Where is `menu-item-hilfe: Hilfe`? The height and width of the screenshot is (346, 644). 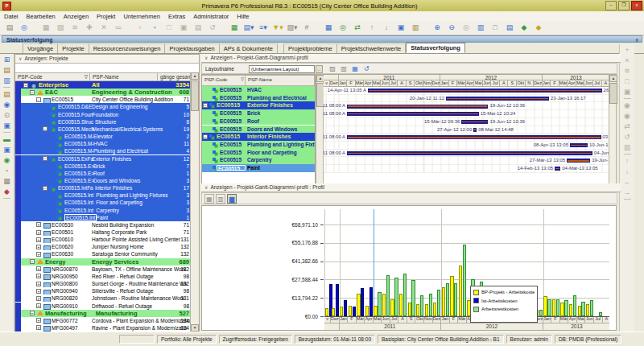 menu-item-hilfe: Hilfe is located at coordinates (243, 16).